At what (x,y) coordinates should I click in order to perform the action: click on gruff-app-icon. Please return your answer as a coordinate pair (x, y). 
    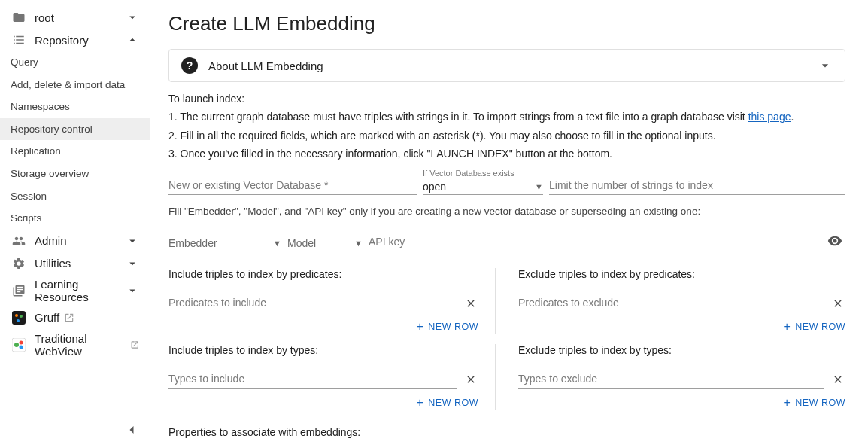
    Looking at the image, I should click on (19, 318).